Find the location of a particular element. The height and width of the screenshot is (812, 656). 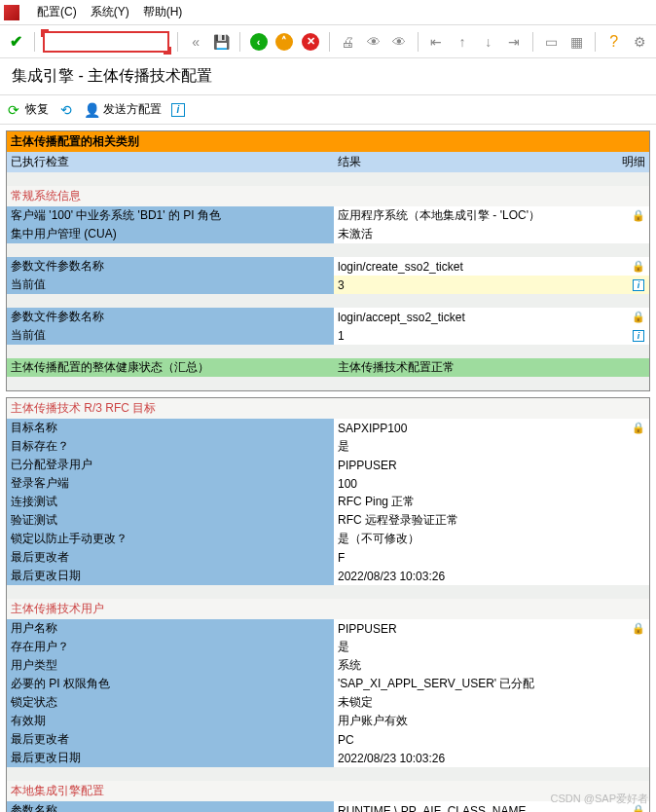

row-label: 参数名称 is located at coordinates (170, 806).